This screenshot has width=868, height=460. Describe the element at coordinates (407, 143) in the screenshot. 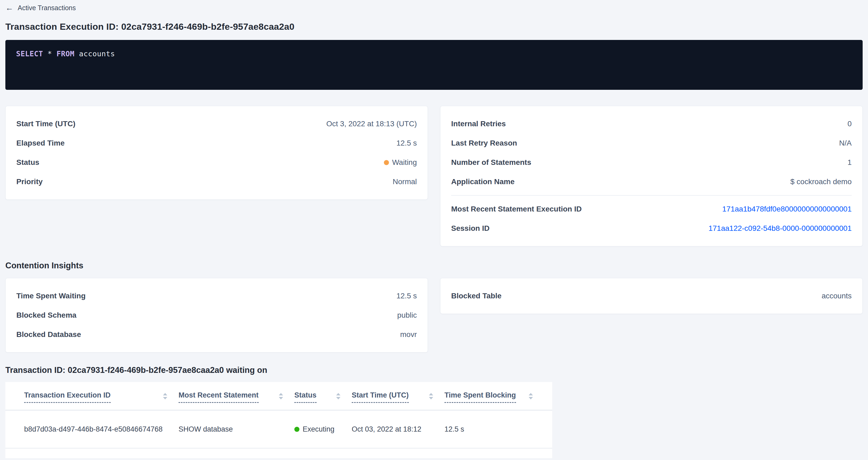

I see `elapsed-time-value: 12.5 s` at that location.